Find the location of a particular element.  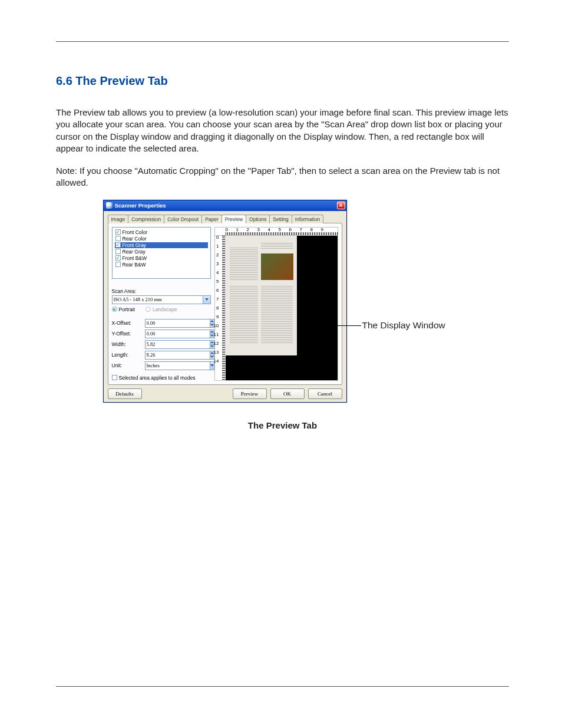

ruler-v-tick: 10 is located at coordinates (217, 325).